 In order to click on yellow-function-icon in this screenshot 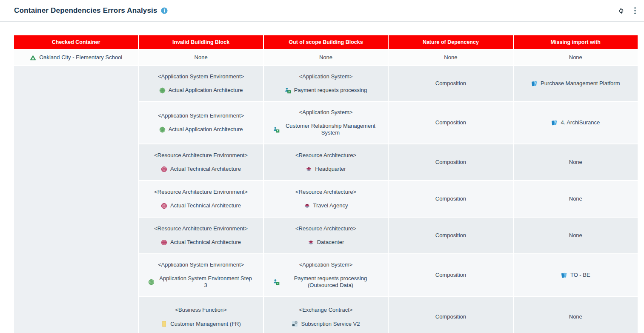, I will do `click(164, 324)`.